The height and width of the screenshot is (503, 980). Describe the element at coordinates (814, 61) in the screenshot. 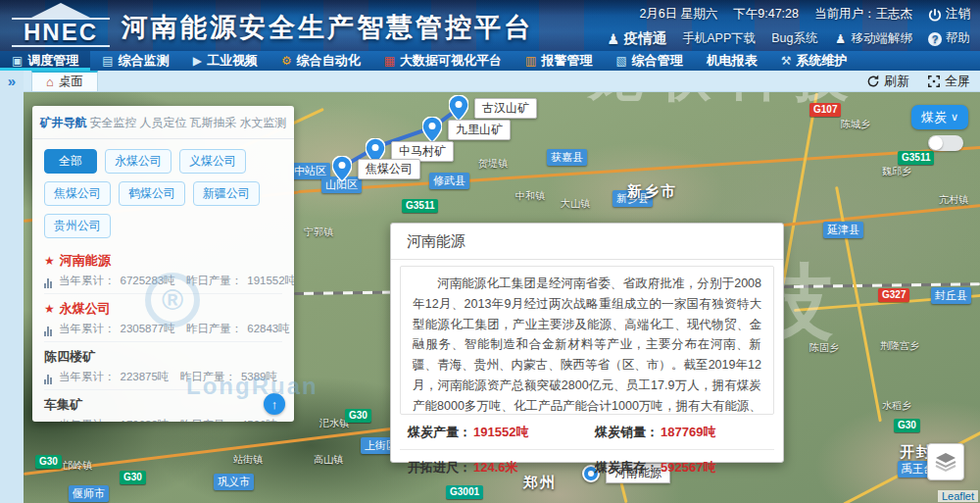

I see `nav-item: ⚒ 系统维护` at that location.